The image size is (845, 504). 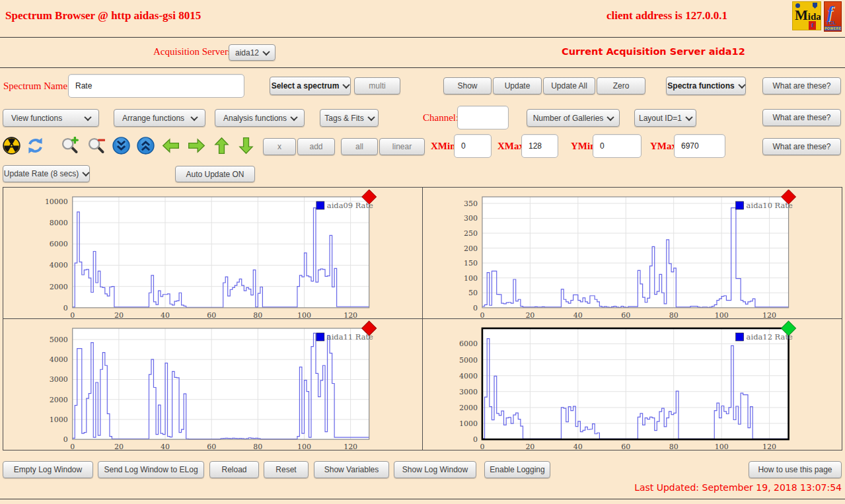 What do you see at coordinates (351, 470) in the screenshot?
I see `show-variables-button: Show Variables` at bounding box center [351, 470].